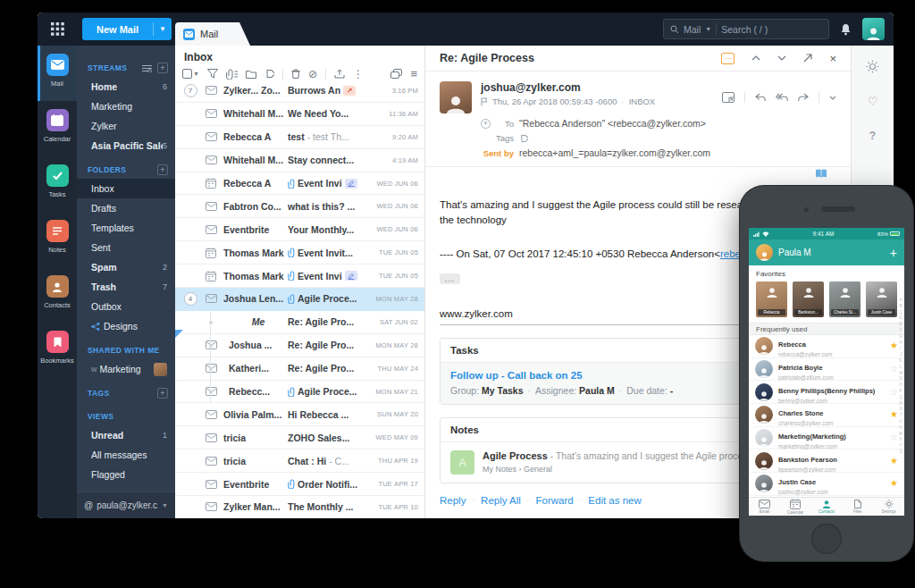 The width and height of the screenshot is (915, 588). What do you see at coordinates (782, 97) in the screenshot?
I see `reply-all-icon` at bounding box center [782, 97].